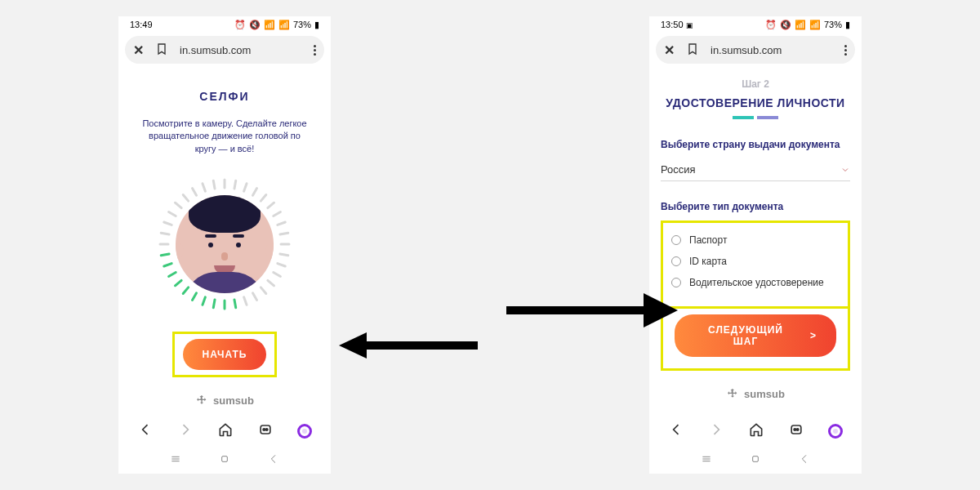 This screenshot has height=490, width=980. Describe the element at coordinates (755, 118) in the screenshot. I see `progress-indicator` at that location.